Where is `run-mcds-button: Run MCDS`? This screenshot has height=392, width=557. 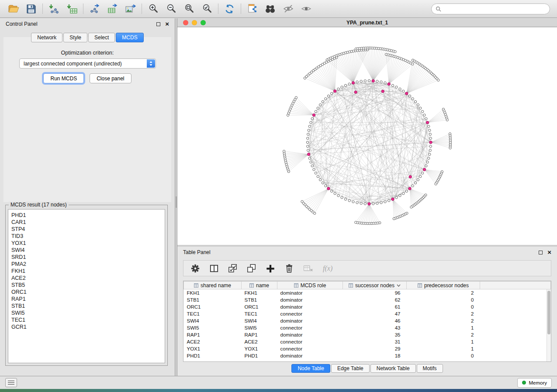
run-mcds-button: Run MCDS is located at coordinates (64, 79).